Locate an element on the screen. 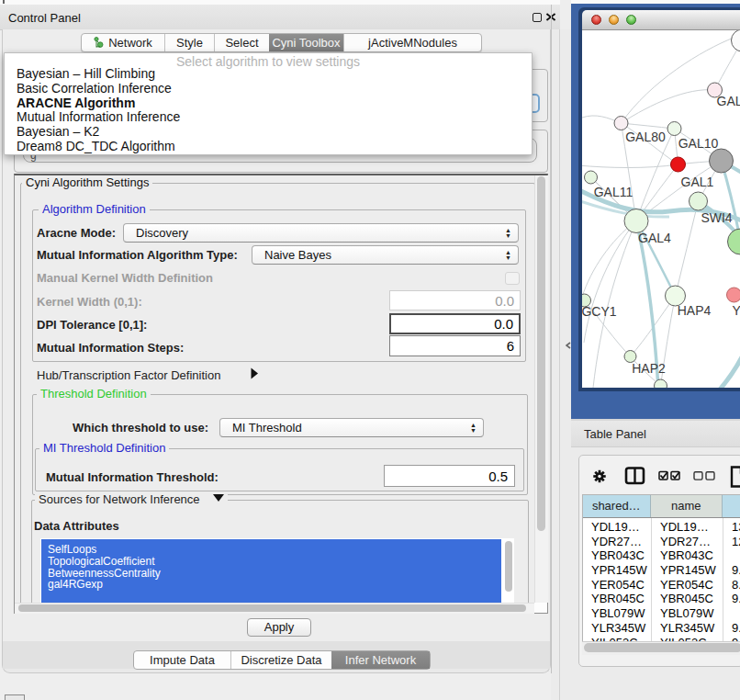 The height and width of the screenshot is (700, 740). svg-text: GAL80 is located at coordinates (645, 137).